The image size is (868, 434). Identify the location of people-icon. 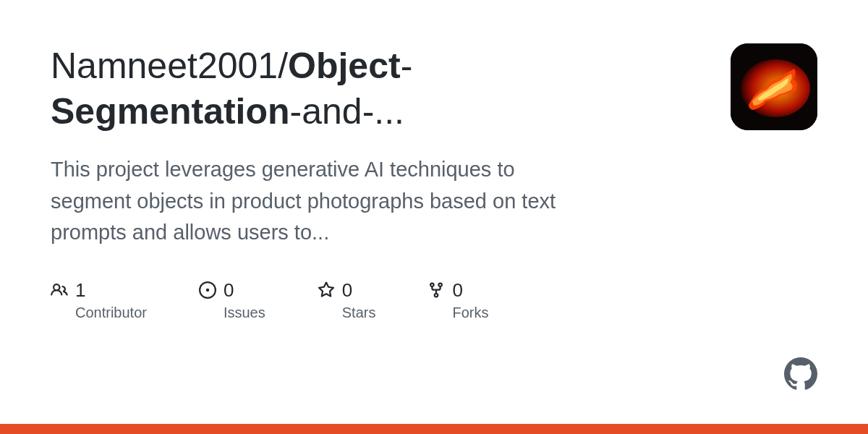
(59, 290).